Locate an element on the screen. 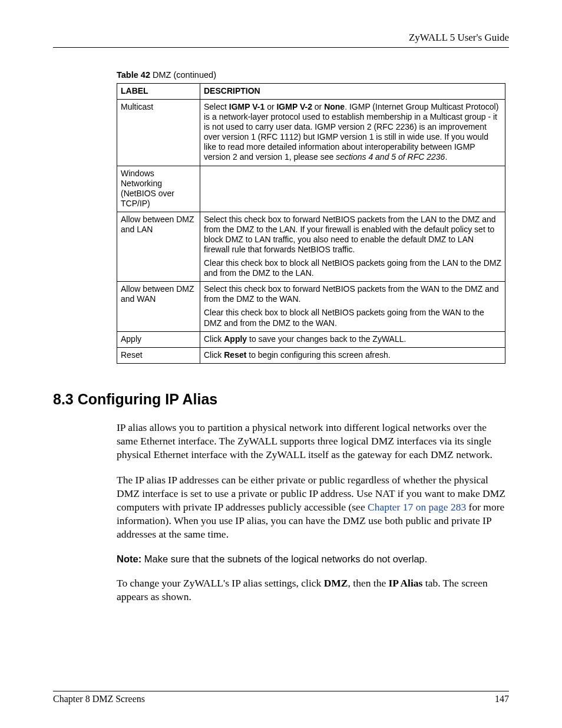  desc-cell-winnet is located at coordinates (353, 189).